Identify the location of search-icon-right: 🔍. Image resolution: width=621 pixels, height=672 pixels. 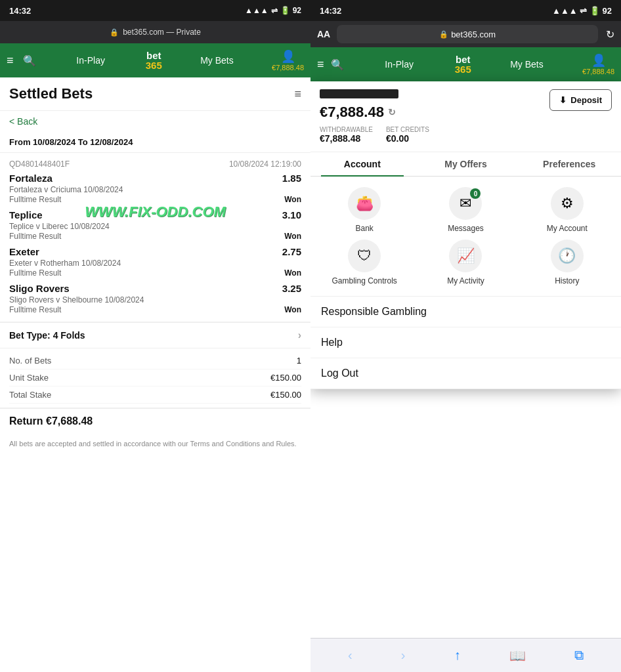
(337, 64).